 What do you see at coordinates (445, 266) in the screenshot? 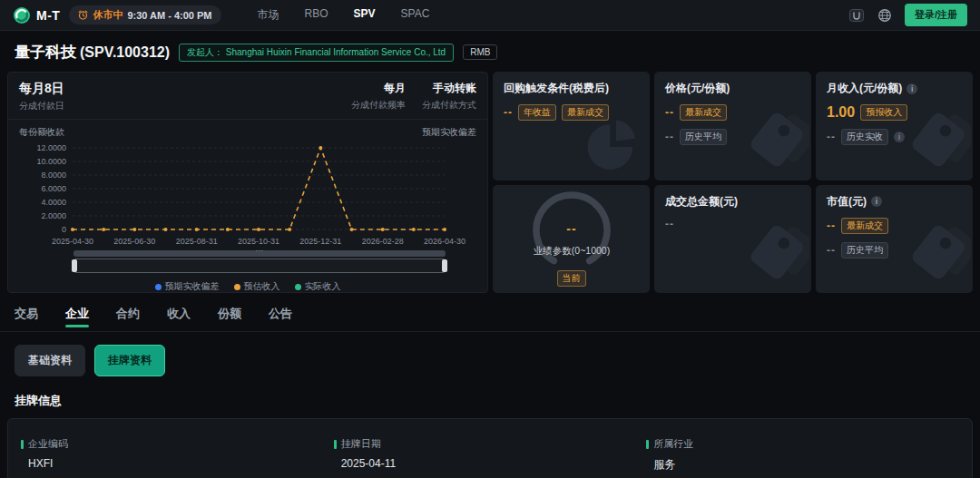
I see `datazoom-handle-right` at bounding box center [445, 266].